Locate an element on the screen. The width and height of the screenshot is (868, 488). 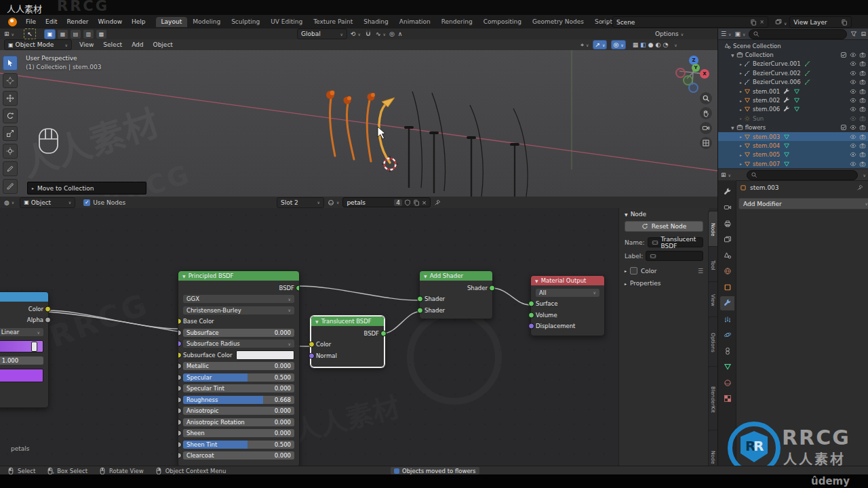
param-slider: Roughness0.668 is located at coordinates (239, 400).